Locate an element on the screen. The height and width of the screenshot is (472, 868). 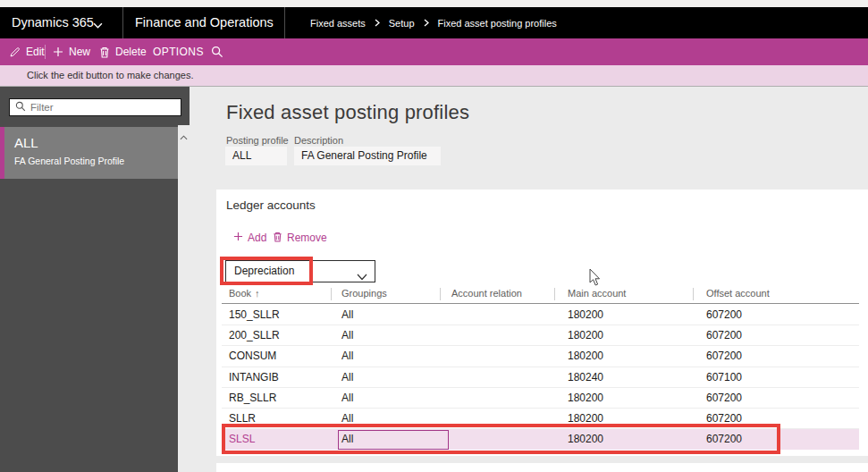
ledger-accounts-title: Ledger accounts is located at coordinates (271, 206).